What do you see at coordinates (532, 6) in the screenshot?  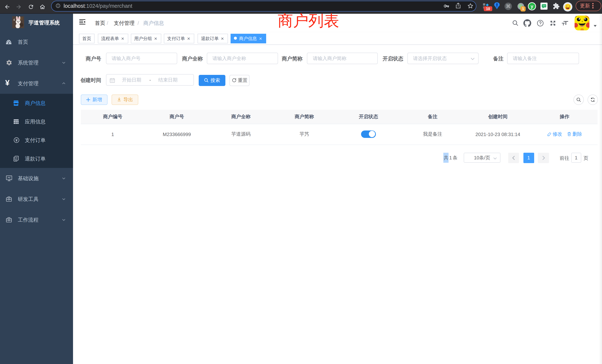 I see `svg-text: y` at bounding box center [532, 6].